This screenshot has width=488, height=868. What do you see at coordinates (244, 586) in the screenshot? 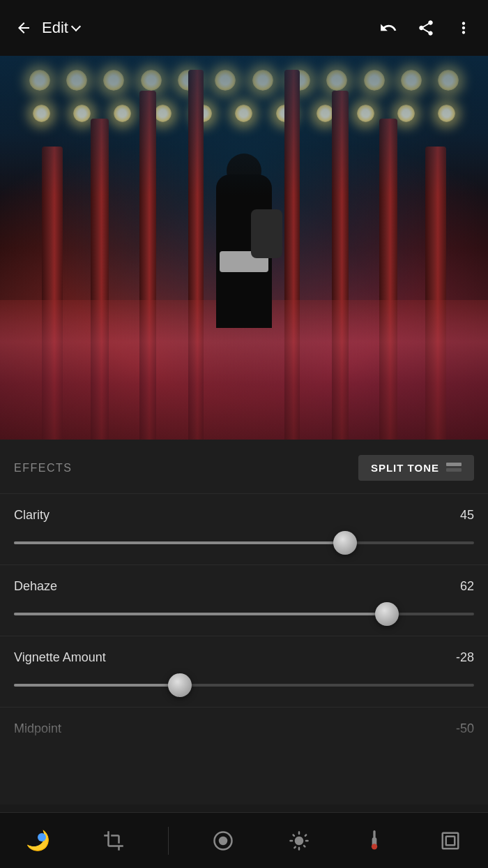
I see `dehaze-label-row: Dehaze 62` at bounding box center [244, 586].